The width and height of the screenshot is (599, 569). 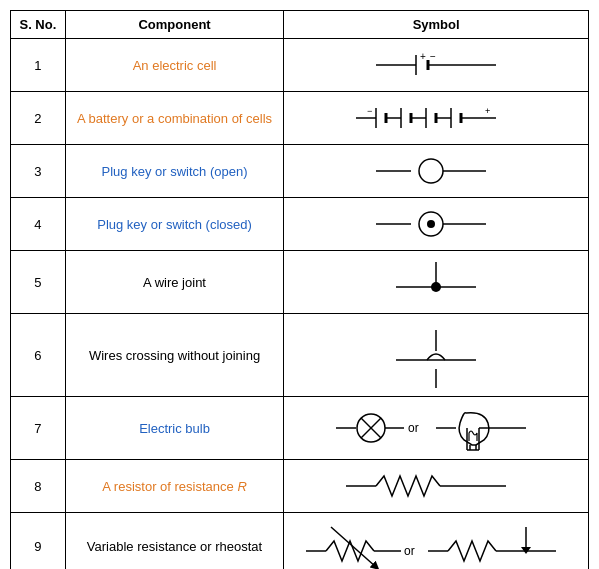 I want to click on header-symbol: Symbol, so click(x=436, y=25).